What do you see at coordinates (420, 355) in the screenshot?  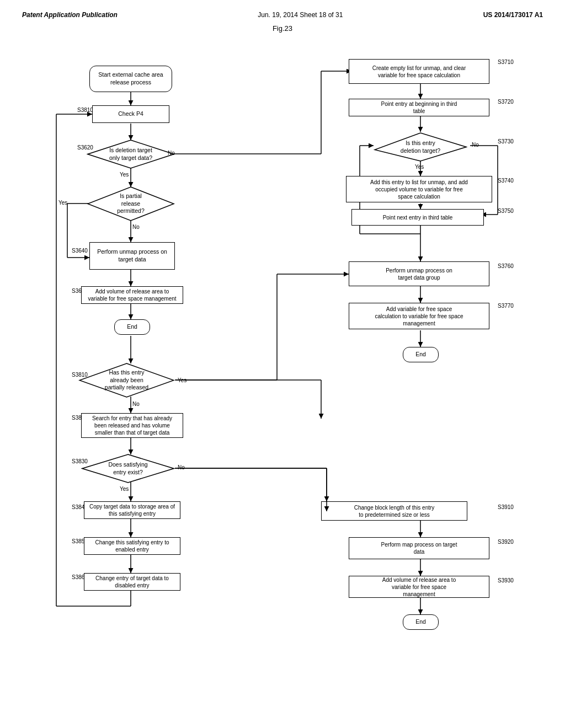 I see `end2-box: End` at bounding box center [420, 355].